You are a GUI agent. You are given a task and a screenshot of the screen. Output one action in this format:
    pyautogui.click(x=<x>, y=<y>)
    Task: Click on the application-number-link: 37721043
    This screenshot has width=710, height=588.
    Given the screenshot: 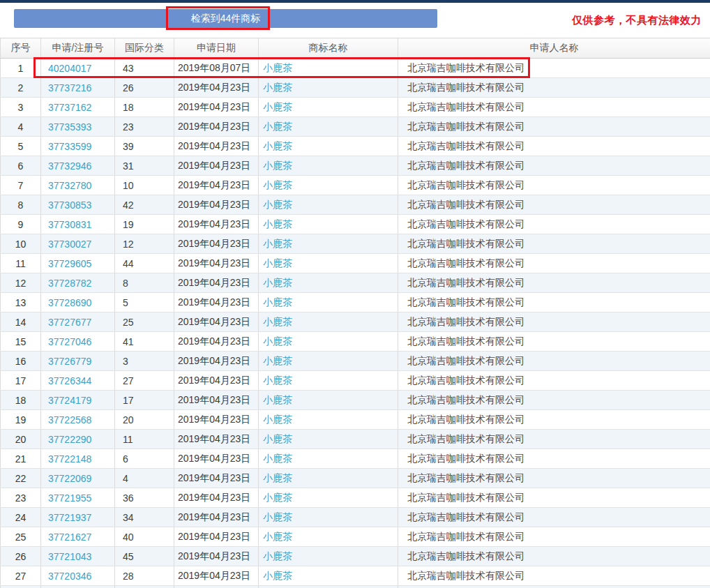 What is the action you would take?
    pyautogui.click(x=70, y=557)
    